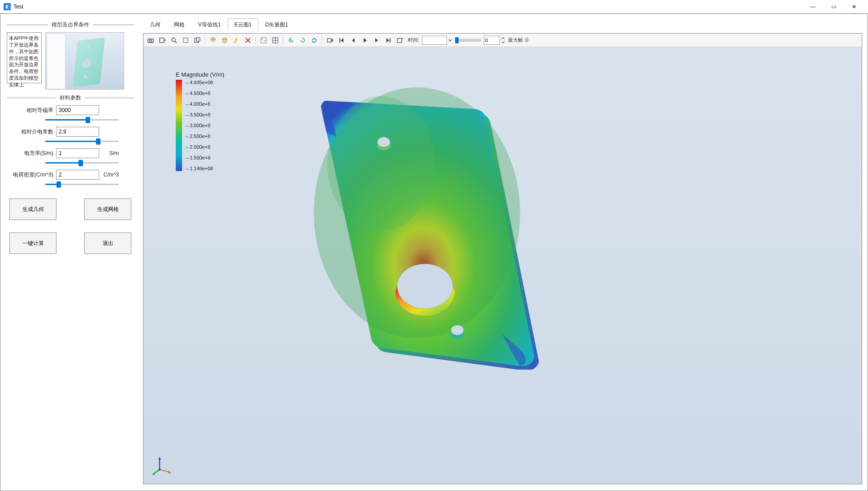 The image size is (868, 491). Describe the element at coordinates (468, 40) in the screenshot. I see `frame-slider` at that location.